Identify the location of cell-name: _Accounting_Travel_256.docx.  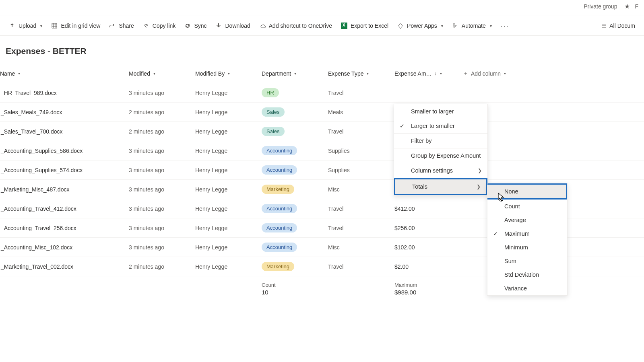
(64, 228).